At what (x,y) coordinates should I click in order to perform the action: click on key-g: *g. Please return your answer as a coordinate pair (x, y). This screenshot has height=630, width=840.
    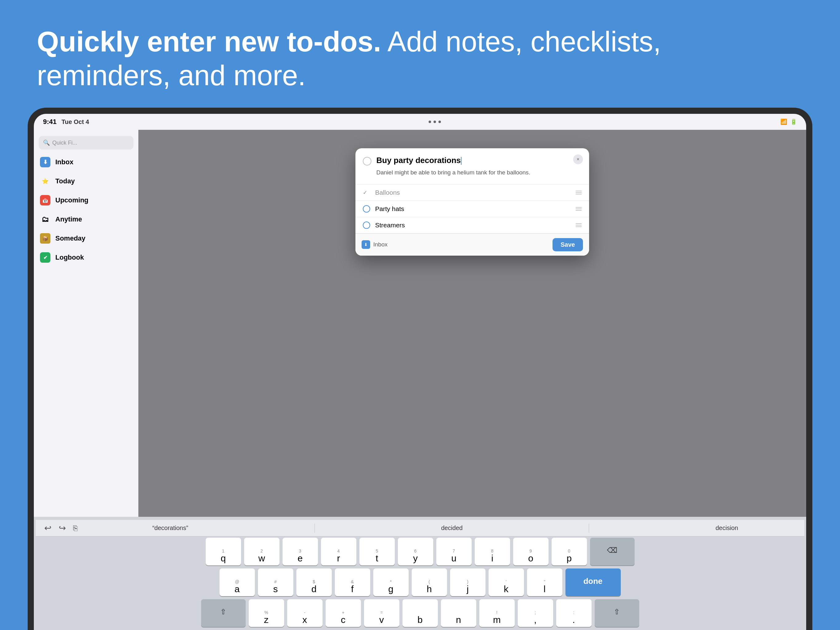
    Looking at the image, I should click on (391, 582).